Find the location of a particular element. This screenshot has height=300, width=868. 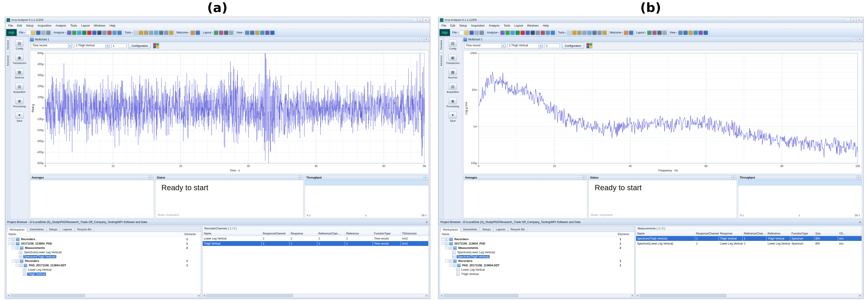

status-menu-button: ▾ is located at coordinates (733, 178).